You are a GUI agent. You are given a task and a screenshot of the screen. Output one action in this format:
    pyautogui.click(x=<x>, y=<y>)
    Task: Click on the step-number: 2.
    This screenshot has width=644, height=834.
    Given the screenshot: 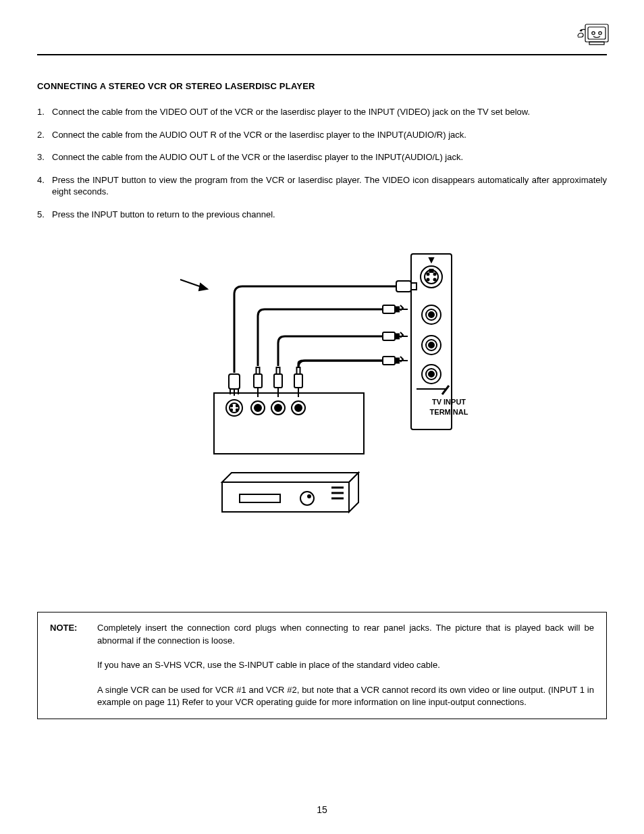 What is the action you would take?
    pyautogui.click(x=45, y=135)
    